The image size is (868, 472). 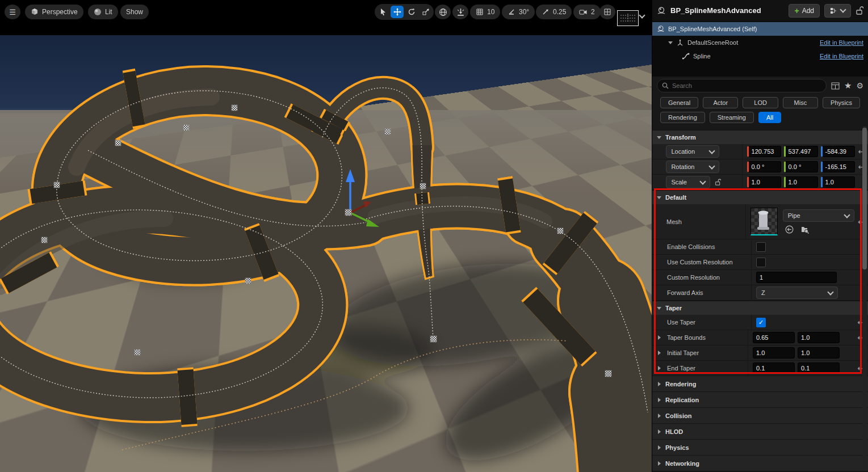 What do you see at coordinates (682, 117) in the screenshot?
I see `filter-rendering: Rendering` at bounding box center [682, 117].